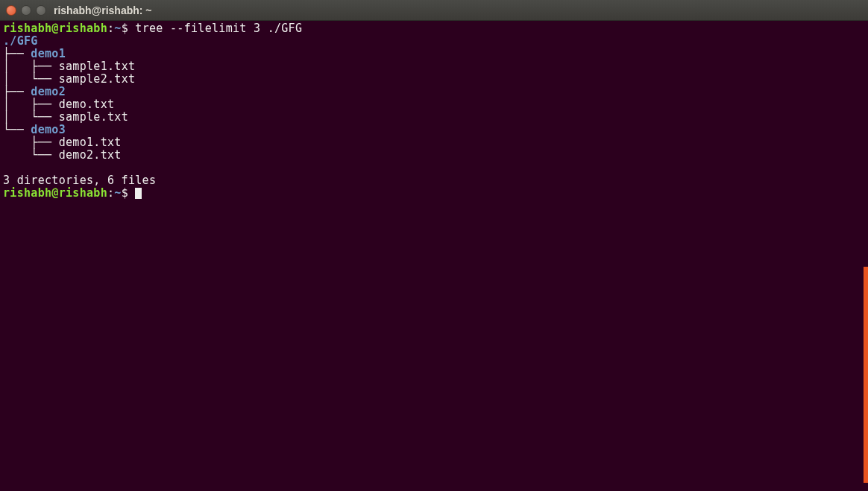  Describe the element at coordinates (434, 10) in the screenshot. I see `window-titlebar: rishabh@rishabh: ~` at that location.